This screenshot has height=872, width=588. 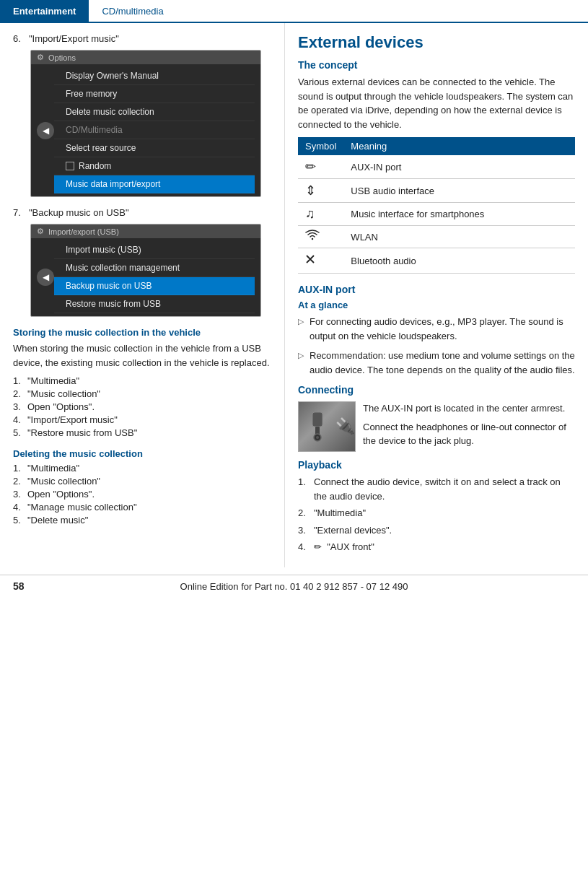 I want to click on screenshot2-nav: ◀ Import music (USB) Music collection ma…, so click(x=146, y=277).